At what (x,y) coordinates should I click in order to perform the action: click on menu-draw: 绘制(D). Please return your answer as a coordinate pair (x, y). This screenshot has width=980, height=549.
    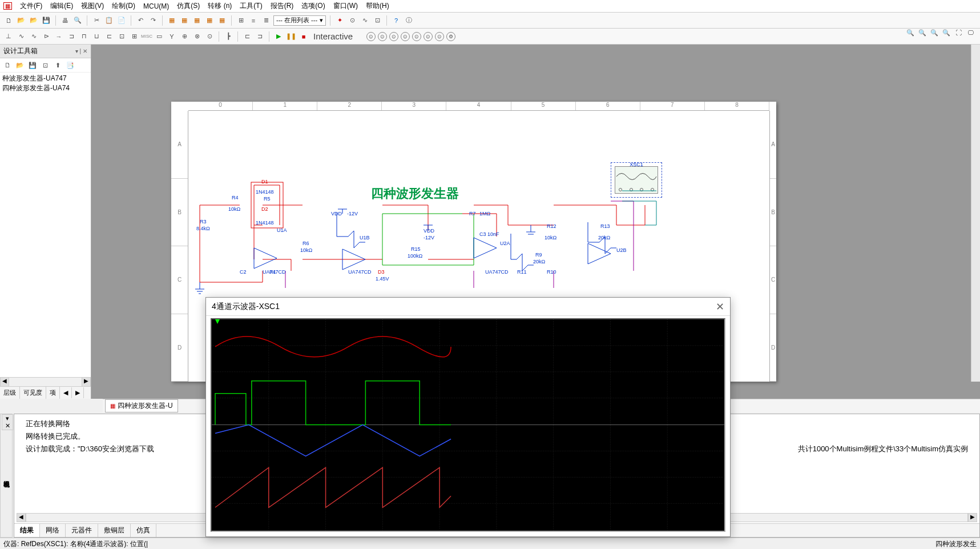
    Looking at the image, I should click on (123, 6).